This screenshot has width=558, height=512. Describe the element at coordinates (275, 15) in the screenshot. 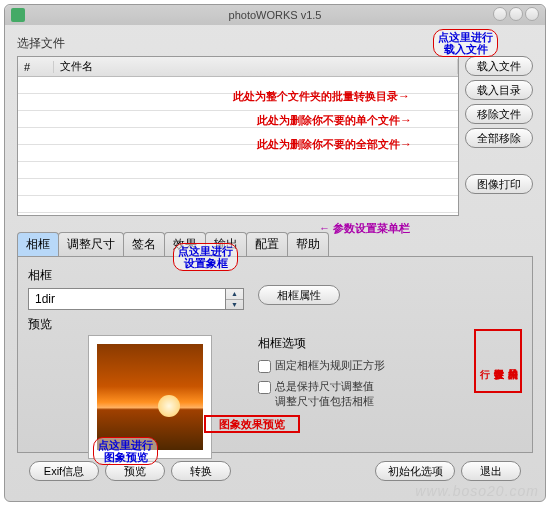

I see `titlebar: photoWORKS v1.5` at that location.